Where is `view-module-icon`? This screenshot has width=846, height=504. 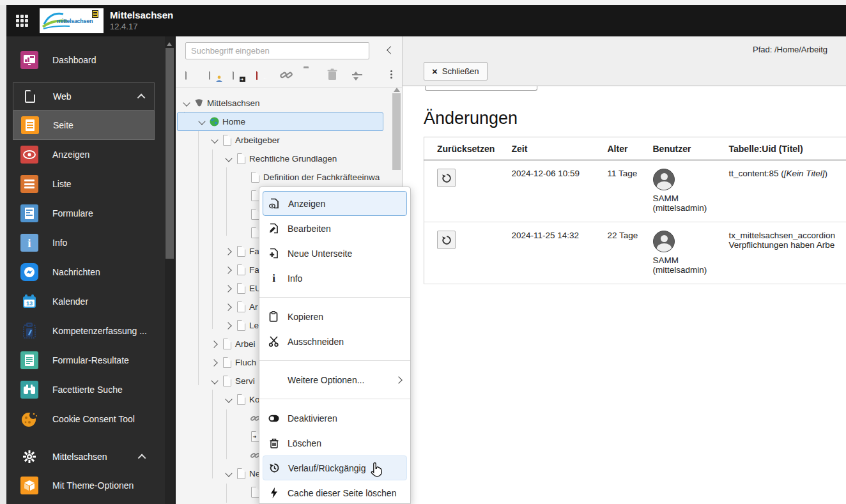 view-module-icon is located at coordinates (29, 155).